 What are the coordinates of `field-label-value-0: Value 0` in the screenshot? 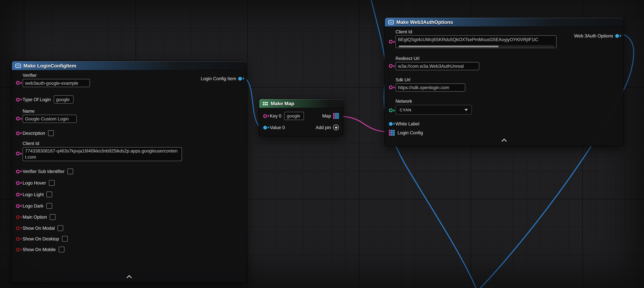 It's located at (277, 127).